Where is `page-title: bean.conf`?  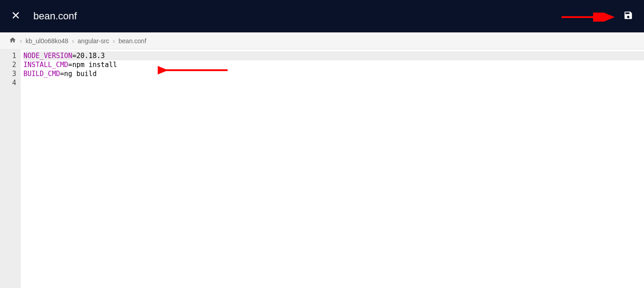
page-title: bean.conf is located at coordinates (55, 16).